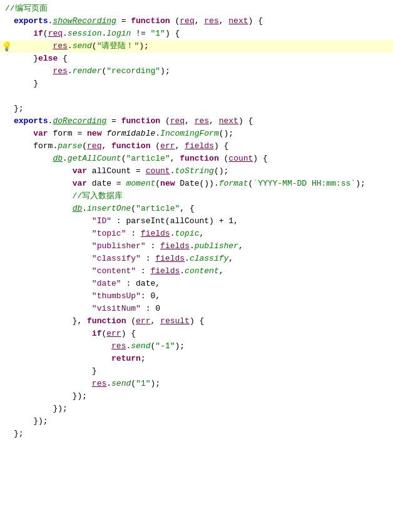 The height and width of the screenshot is (532, 393). I want to click on line-content-1: exports.showRecording = function (req, r…, so click(203, 21).